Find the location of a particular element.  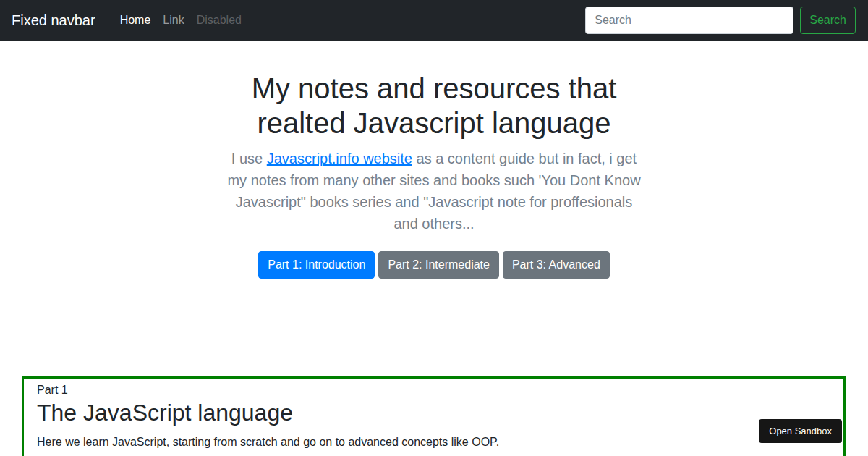

search-button: Search is located at coordinates (827, 20).